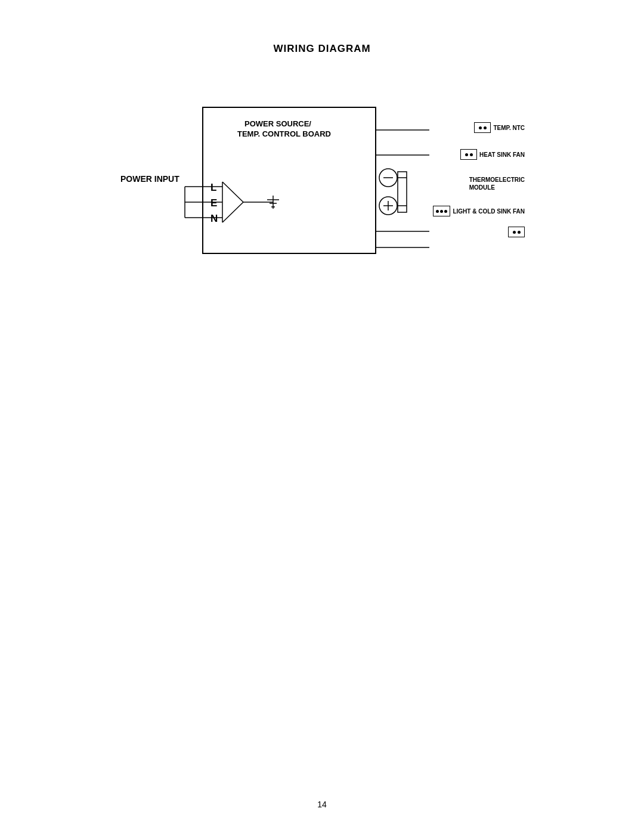  What do you see at coordinates (489, 211) in the screenshot?
I see `light-cold-sink-label: LIGHT & COLD SINK FAN` at bounding box center [489, 211].